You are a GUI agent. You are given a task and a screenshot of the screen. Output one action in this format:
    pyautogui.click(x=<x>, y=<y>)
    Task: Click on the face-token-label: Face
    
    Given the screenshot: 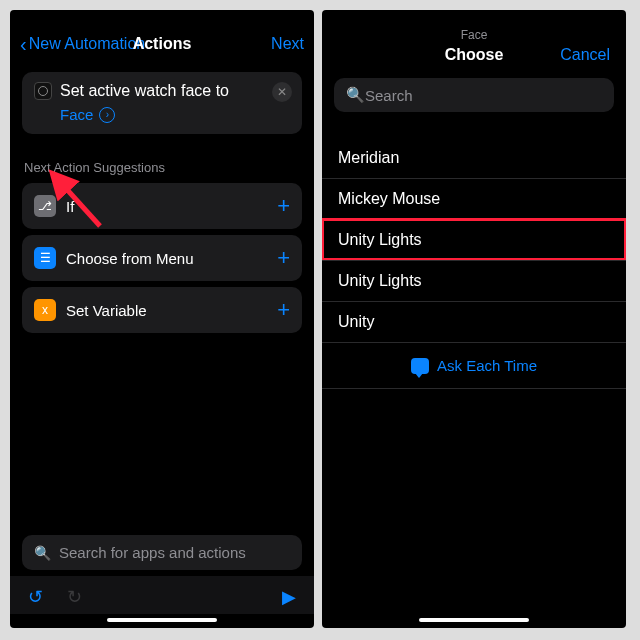 What is the action you would take?
    pyautogui.click(x=76, y=114)
    